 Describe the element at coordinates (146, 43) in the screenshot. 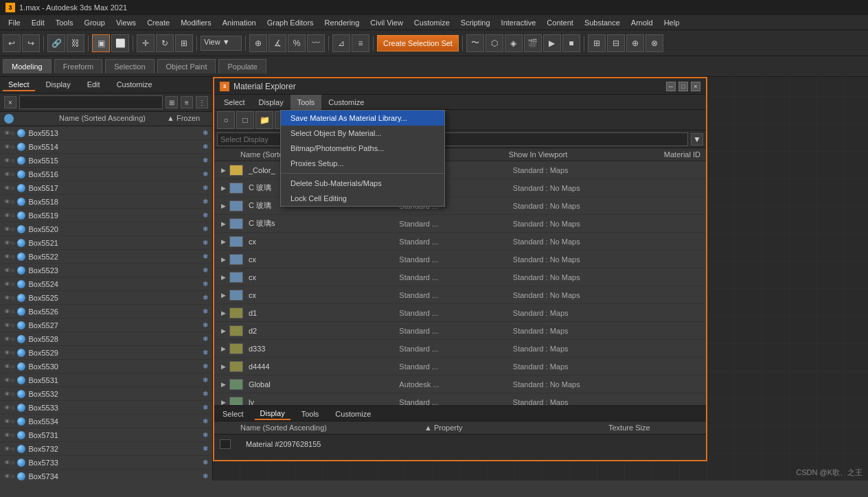

I see `move-btn: ✛` at that location.